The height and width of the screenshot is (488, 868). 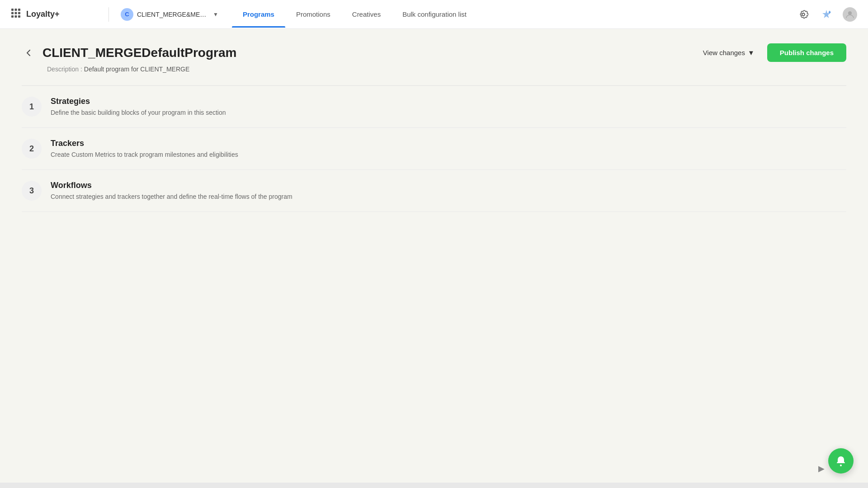 What do you see at coordinates (366, 14) in the screenshot?
I see `nav-item-creatives: Creatives` at bounding box center [366, 14].